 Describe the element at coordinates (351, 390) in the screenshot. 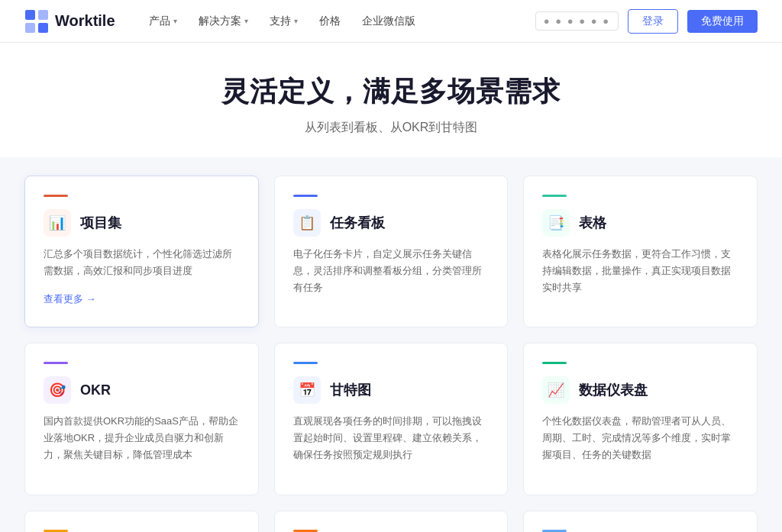

I see `card-title: 甘特图` at that location.